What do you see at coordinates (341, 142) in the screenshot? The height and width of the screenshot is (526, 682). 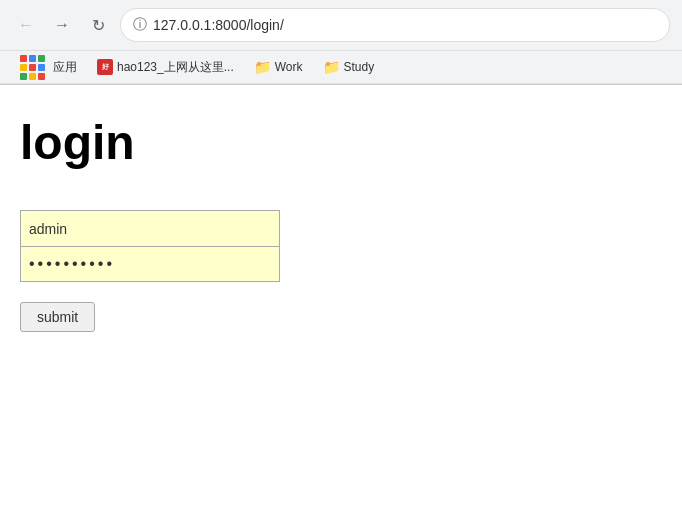 I see `page-title: login` at bounding box center [341, 142].